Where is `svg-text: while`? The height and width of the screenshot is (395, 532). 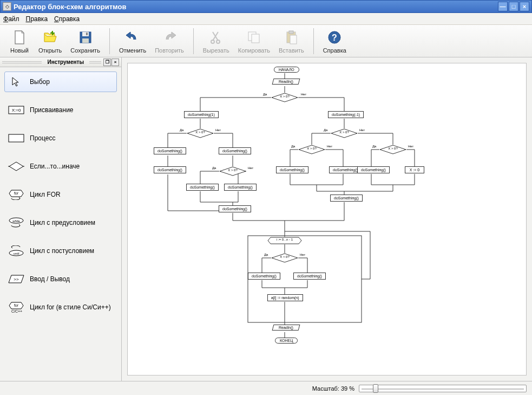 svg-text: while is located at coordinates (16, 221).